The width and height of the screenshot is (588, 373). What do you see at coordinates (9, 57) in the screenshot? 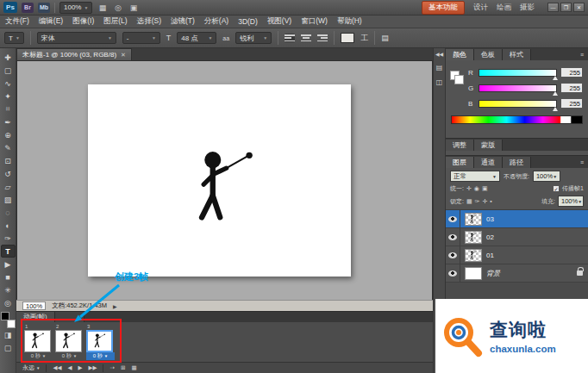
I see `move-tool: ✚` at bounding box center [9, 57].